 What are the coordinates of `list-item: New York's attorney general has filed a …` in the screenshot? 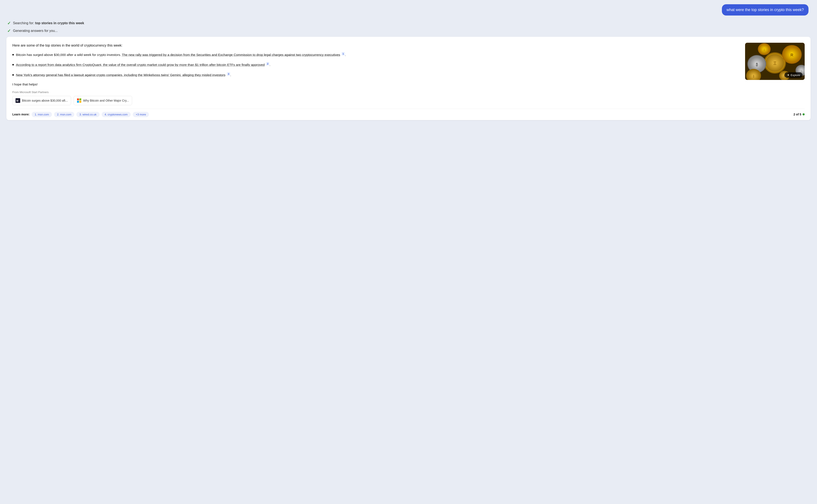 It's located at (376, 75).